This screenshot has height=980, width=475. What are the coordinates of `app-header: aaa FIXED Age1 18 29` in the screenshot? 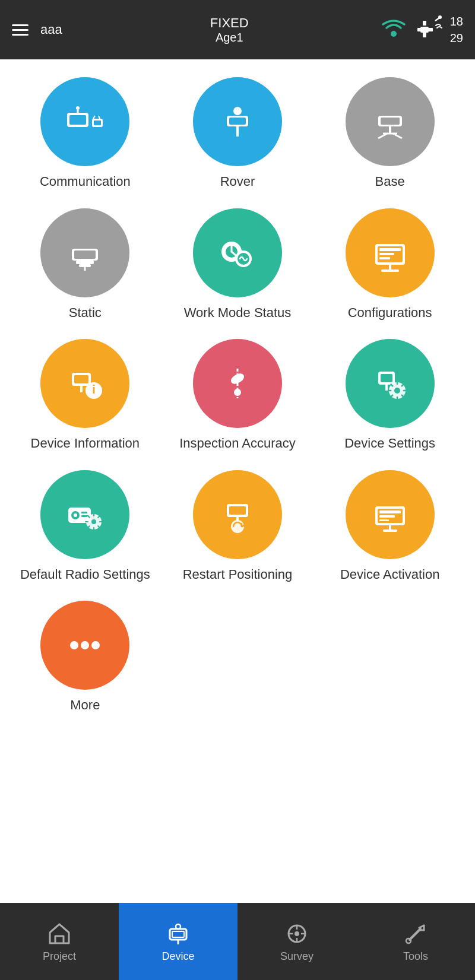 It's located at (238, 30).